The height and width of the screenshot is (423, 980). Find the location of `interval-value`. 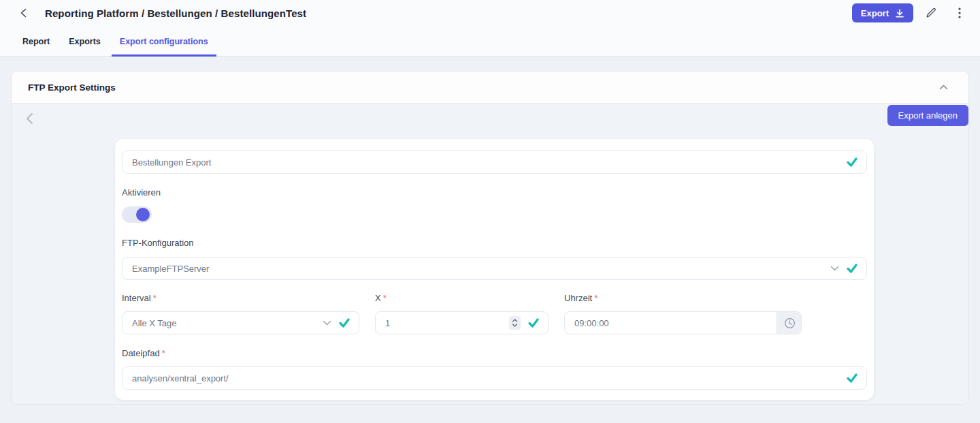

interval-value is located at coordinates (227, 323).